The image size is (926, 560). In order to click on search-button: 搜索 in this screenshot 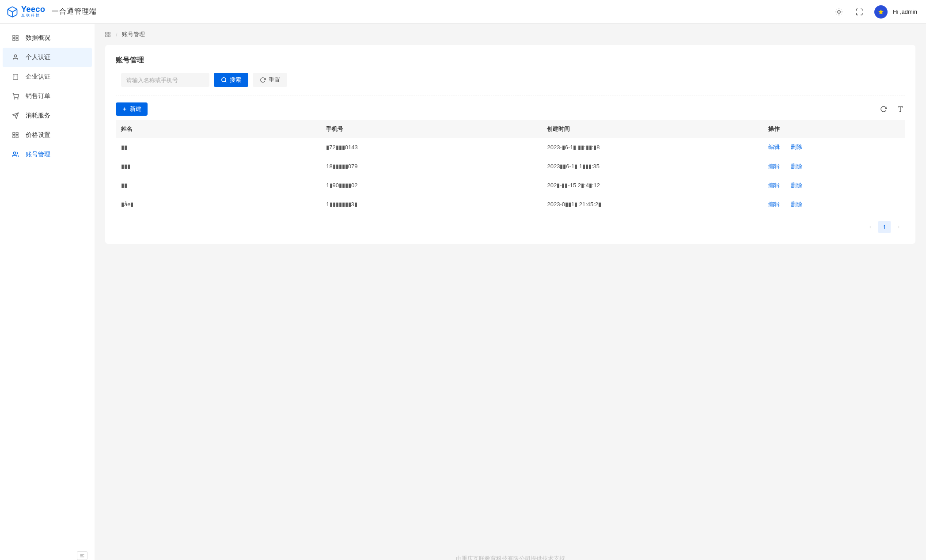, I will do `click(231, 80)`.